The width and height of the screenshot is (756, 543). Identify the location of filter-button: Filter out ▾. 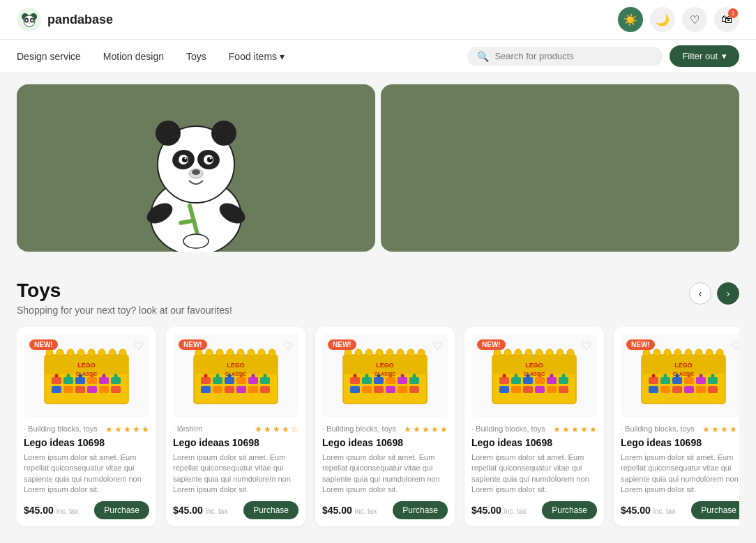
(704, 56).